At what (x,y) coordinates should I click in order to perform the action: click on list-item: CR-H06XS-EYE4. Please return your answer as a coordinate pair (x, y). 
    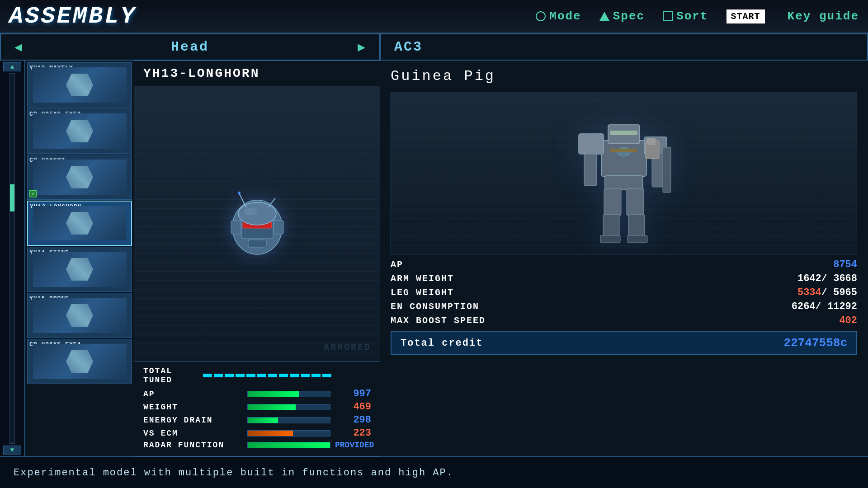
    Looking at the image, I should click on (80, 361).